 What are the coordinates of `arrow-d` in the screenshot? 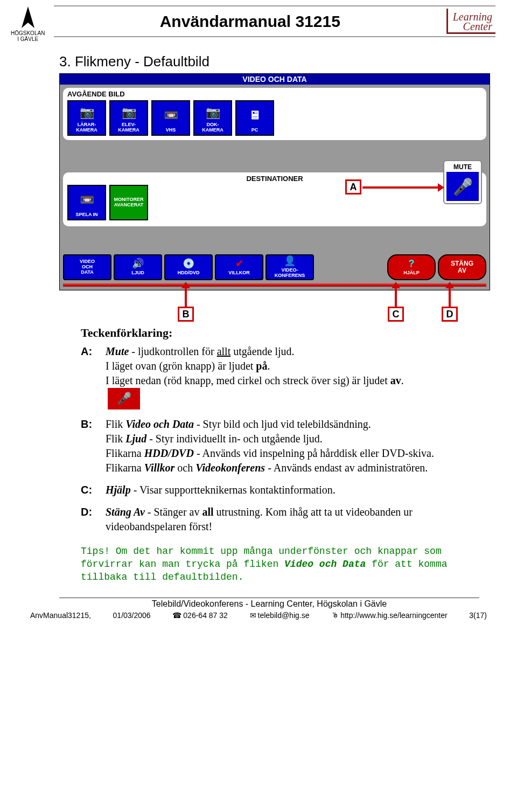 It's located at (450, 297).